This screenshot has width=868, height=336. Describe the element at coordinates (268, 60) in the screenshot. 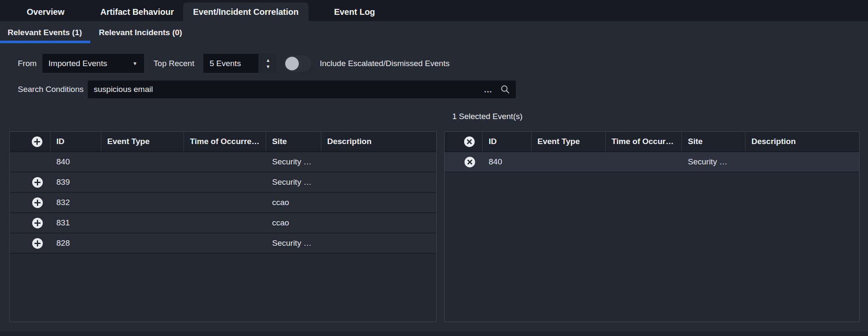

I see `stepper-up-icon: ▲` at that location.